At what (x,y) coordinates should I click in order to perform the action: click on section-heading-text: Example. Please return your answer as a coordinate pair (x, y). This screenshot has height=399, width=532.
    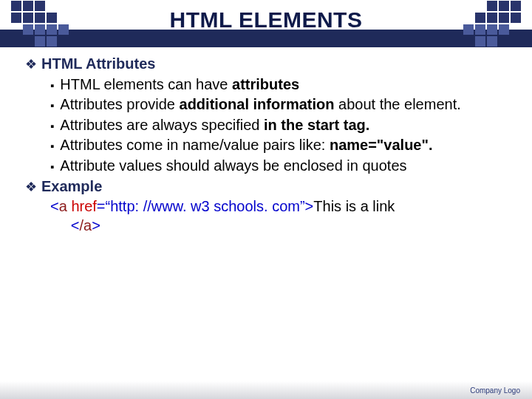
    Looking at the image, I should click on (72, 187).